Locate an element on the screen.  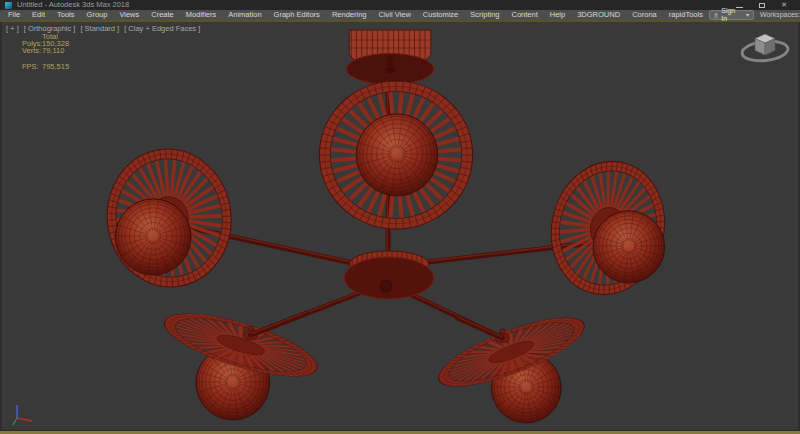
title-bar: Untitled - Autodesk 3ds Max 2018 ✕ is located at coordinates (400, 5).